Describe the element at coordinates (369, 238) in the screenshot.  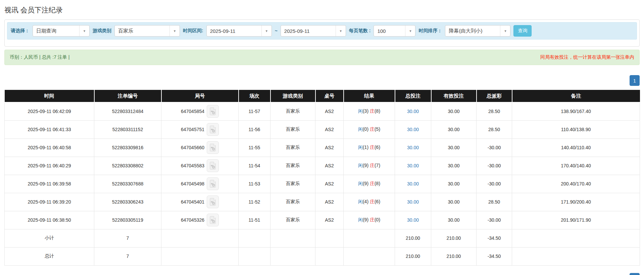
I see `subtotal-result` at that location.